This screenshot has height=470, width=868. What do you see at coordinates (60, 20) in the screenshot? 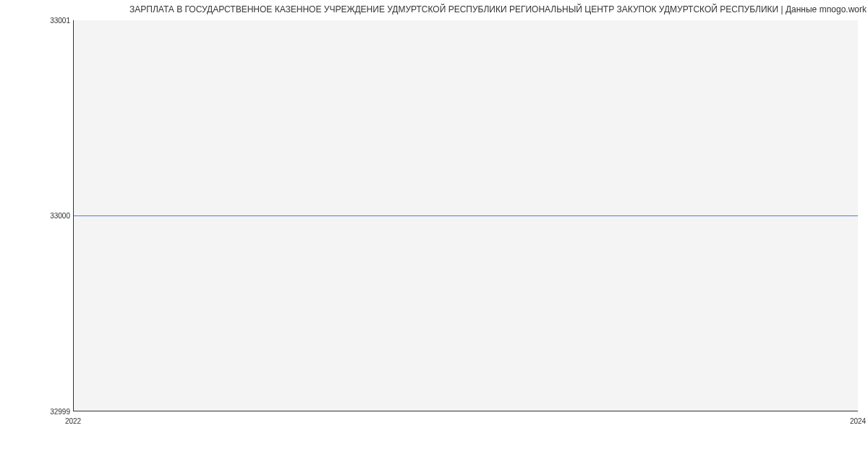
I see `y-axis-tick-label: 33001` at bounding box center [60, 20].